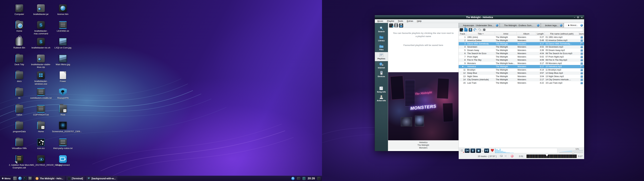 This screenshot has height=181, width=644. What do you see at coordinates (571, 151) in the screenshot?
I see `volume-wedge` at bounding box center [571, 151].